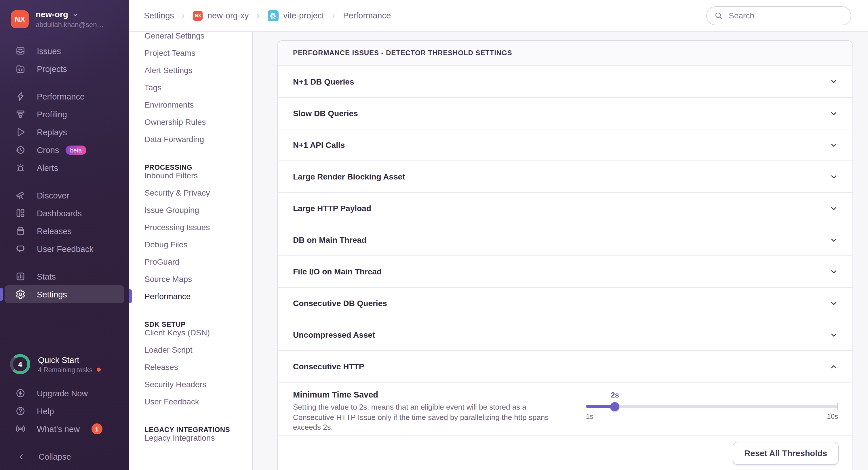  What do you see at coordinates (52, 295) in the screenshot?
I see `sidebar-item-label: Settings` at bounding box center [52, 295].